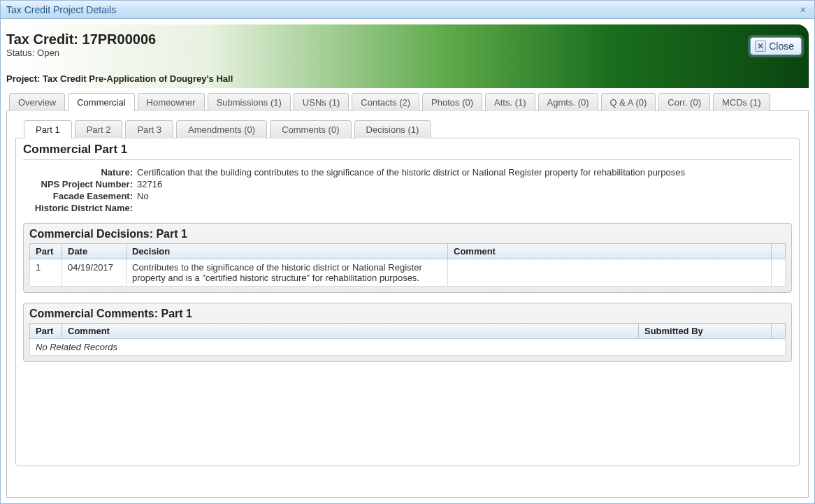 The image size is (815, 504). I want to click on close-button-label: Close, so click(781, 46).